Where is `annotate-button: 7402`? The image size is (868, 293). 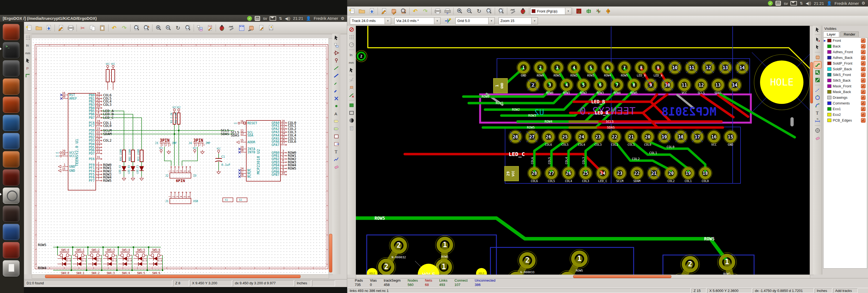 annotate-button: 7402 is located at coordinates (210, 28).